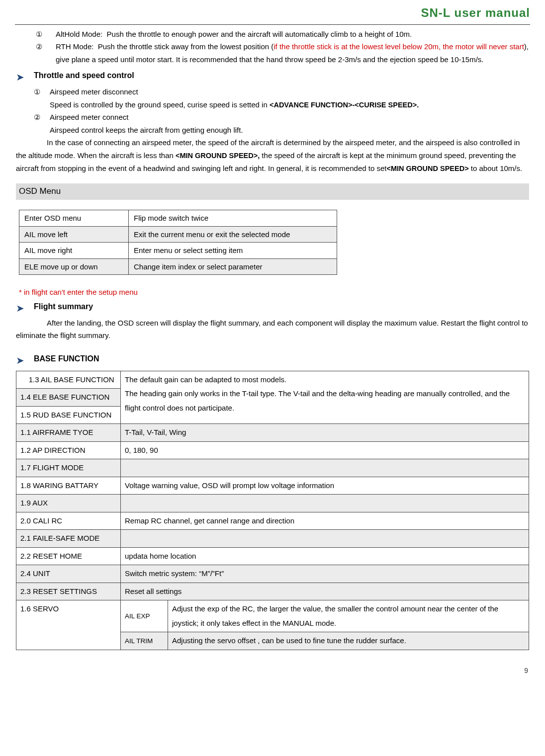 The height and width of the screenshot is (756, 545). I want to click on osd-table: Enter OSD menu Flip mode switch twice AI…, so click(178, 243).